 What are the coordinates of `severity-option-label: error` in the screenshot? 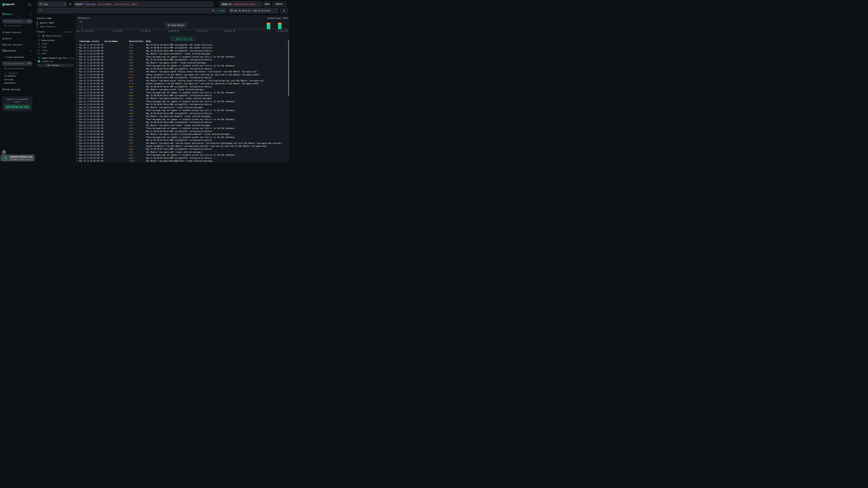 It's located at (45, 44).